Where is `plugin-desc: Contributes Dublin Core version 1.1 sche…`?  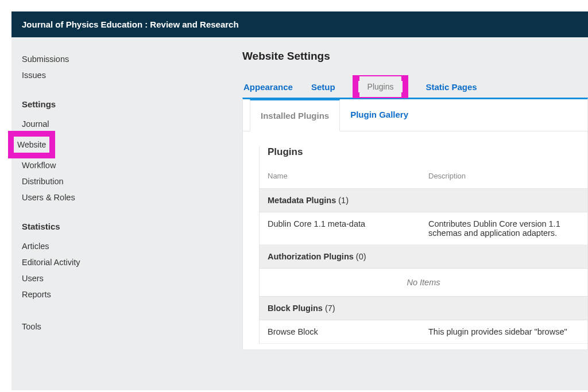
plugin-desc: Contributes Dublin Core version 1.1 sche… is located at coordinates (504, 228).